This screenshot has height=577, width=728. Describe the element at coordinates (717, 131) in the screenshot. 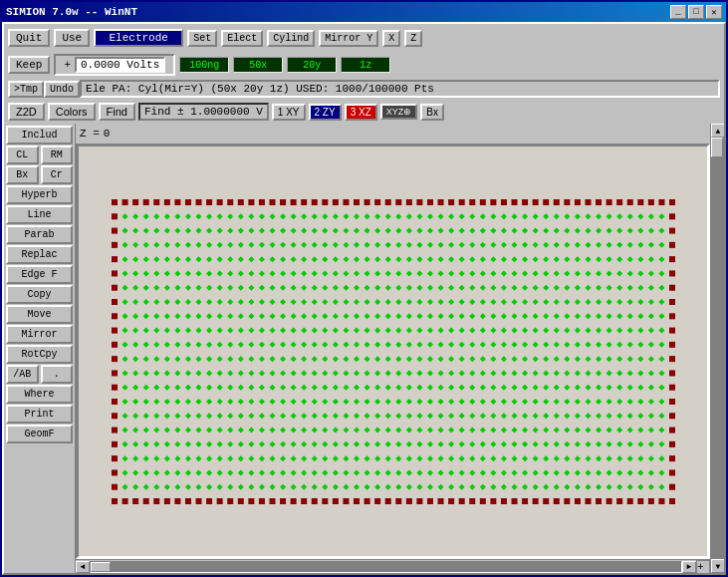

I see `scroll-up-button: ▲` at that location.